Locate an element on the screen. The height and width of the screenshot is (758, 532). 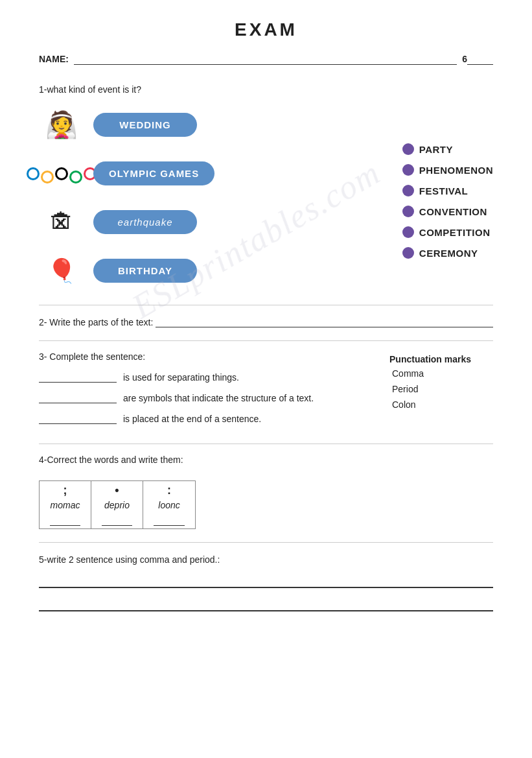
option-party-label: PARTY is located at coordinates (436, 149).